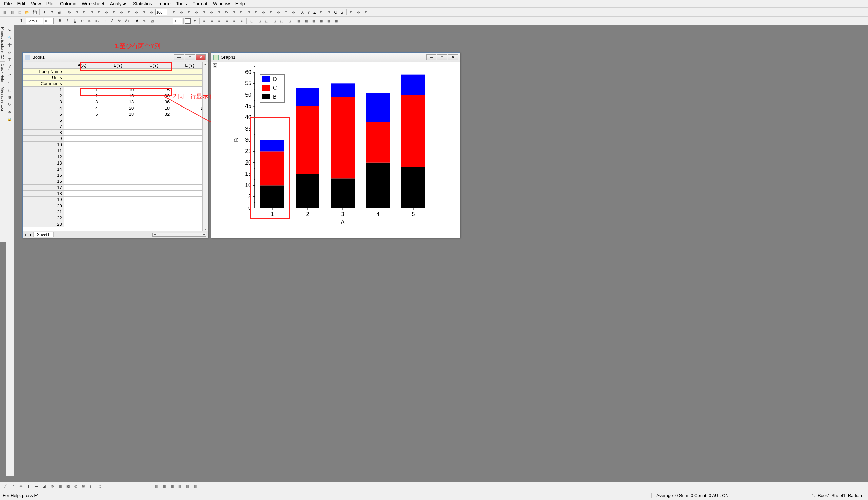 The height and width of the screenshot is (500, 868). Describe the element at coordinates (21, 486) in the screenshot. I see `plot-linescatter-icon: ⁂` at that location.